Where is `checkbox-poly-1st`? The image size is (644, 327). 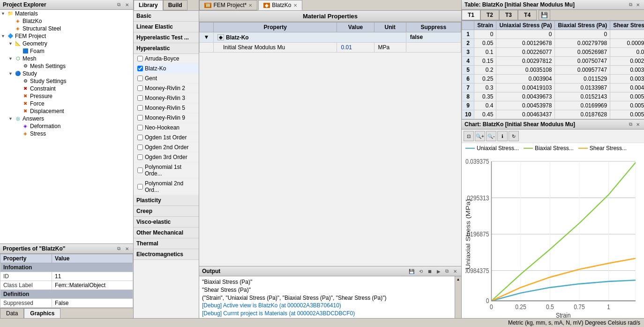 checkbox-poly-1st is located at coordinates (140, 170).